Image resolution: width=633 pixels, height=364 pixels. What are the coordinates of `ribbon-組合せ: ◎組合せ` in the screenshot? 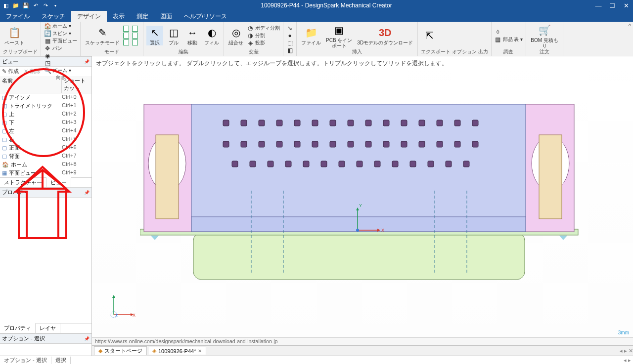 It's located at (236, 36).